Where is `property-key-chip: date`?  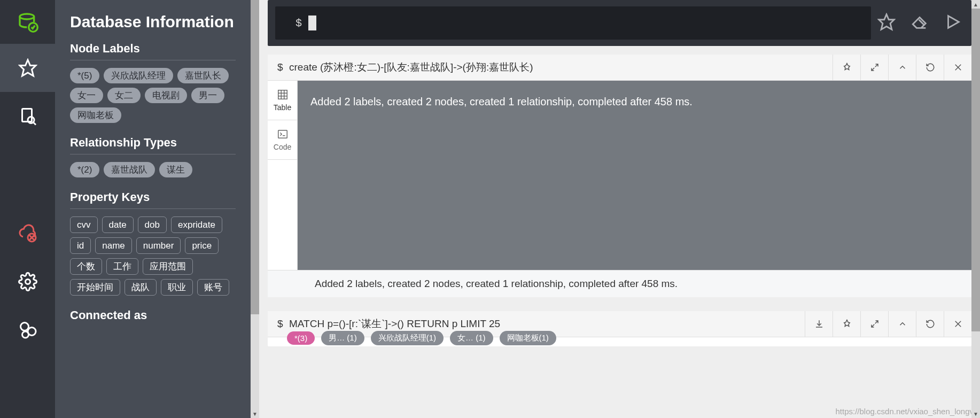 property-key-chip: date is located at coordinates (118, 225).